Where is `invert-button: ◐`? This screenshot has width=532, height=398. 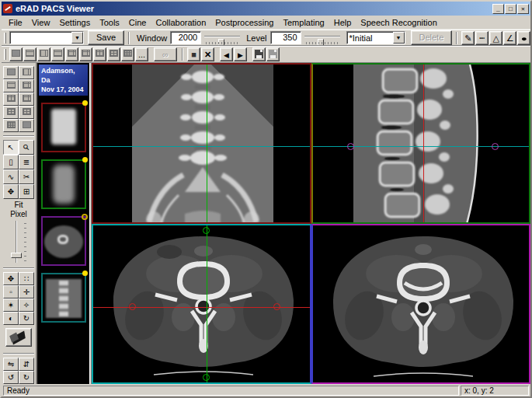
invert-button: ◐ is located at coordinates (11, 319).